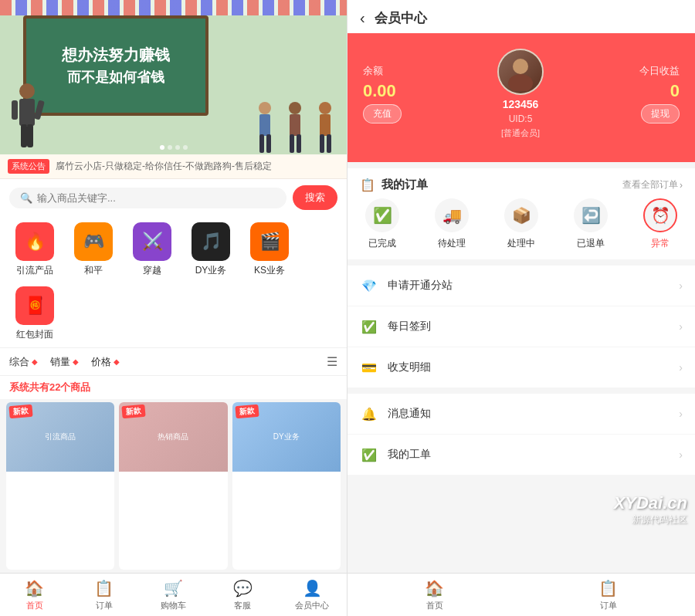 This screenshot has height=616, width=695. I want to click on cat-label-3: DY业务, so click(212, 270).